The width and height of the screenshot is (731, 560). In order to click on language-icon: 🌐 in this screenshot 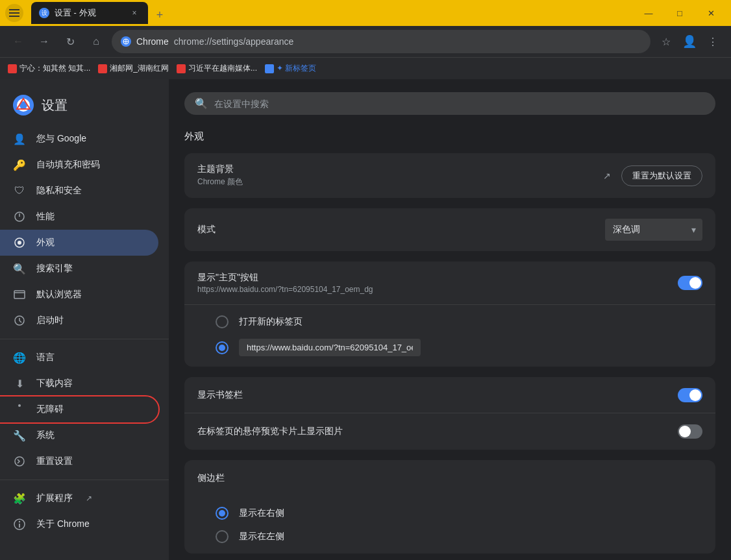, I will do `click(19, 358)`.